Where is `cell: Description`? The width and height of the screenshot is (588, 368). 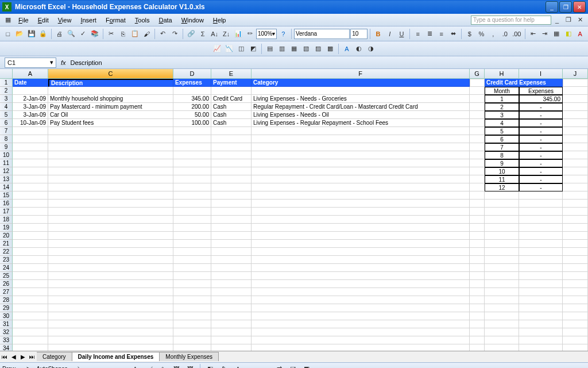 cell: Description is located at coordinates (111, 83).